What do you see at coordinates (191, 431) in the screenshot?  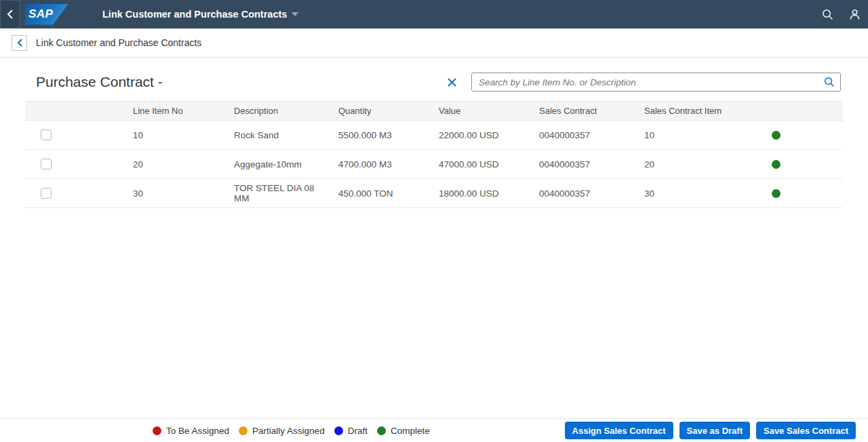 I see `legend-item: To Be Assigned` at bounding box center [191, 431].